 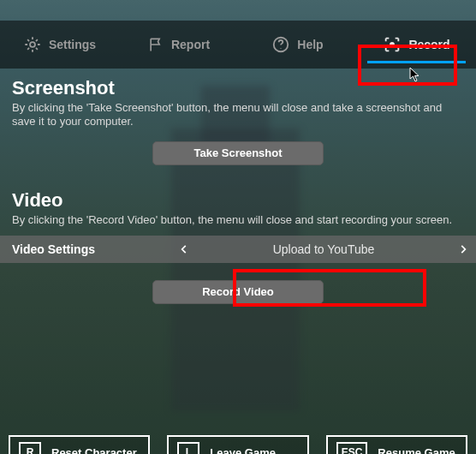 What do you see at coordinates (463, 249) in the screenshot?
I see `next-option-button` at bounding box center [463, 249].